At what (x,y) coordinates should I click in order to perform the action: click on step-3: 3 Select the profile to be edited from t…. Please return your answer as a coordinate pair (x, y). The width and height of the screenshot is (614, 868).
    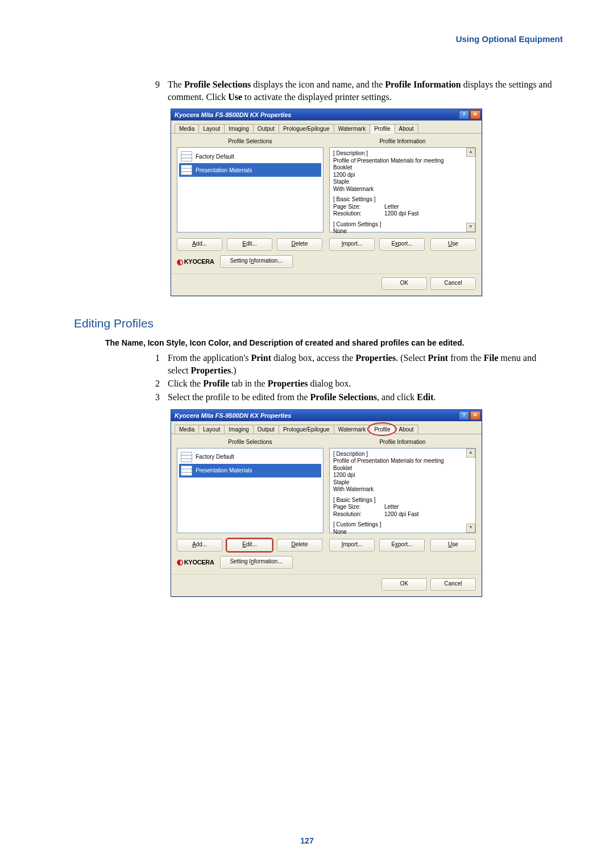
    Looking at the image, I should click on (351, 397).